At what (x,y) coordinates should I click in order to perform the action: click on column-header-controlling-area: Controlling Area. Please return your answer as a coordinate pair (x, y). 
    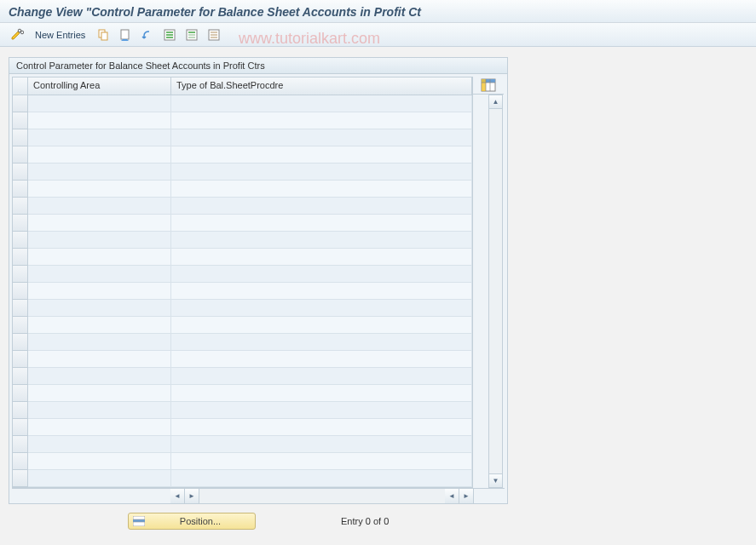
    Looking at the image, I should click on (100, 87).